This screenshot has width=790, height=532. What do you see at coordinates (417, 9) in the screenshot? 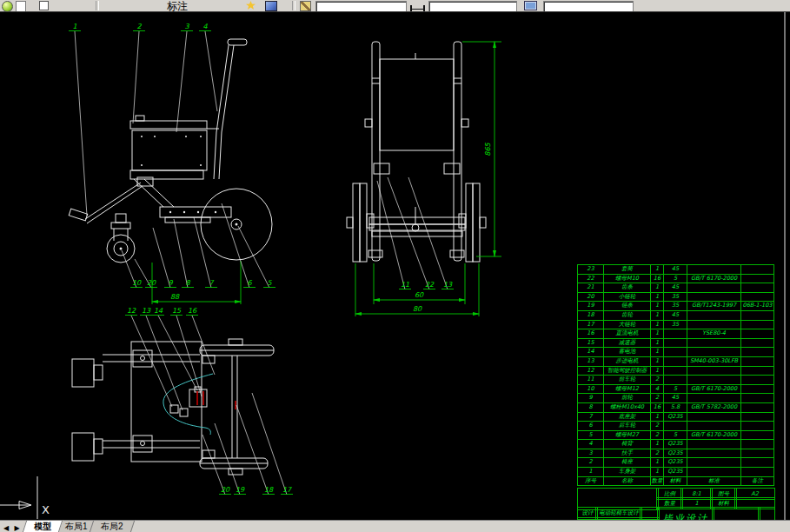
I see `dim-style-icon` at bounding box center [417, 9].